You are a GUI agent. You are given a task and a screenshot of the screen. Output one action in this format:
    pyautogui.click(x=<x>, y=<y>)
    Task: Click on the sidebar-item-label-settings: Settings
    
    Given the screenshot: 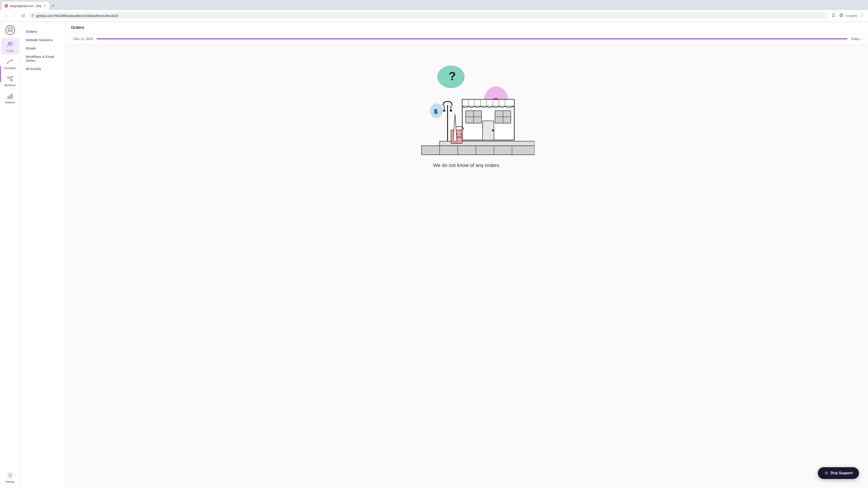 What is the action you would take?
    pyautogui.click(x=10, y=482)
    